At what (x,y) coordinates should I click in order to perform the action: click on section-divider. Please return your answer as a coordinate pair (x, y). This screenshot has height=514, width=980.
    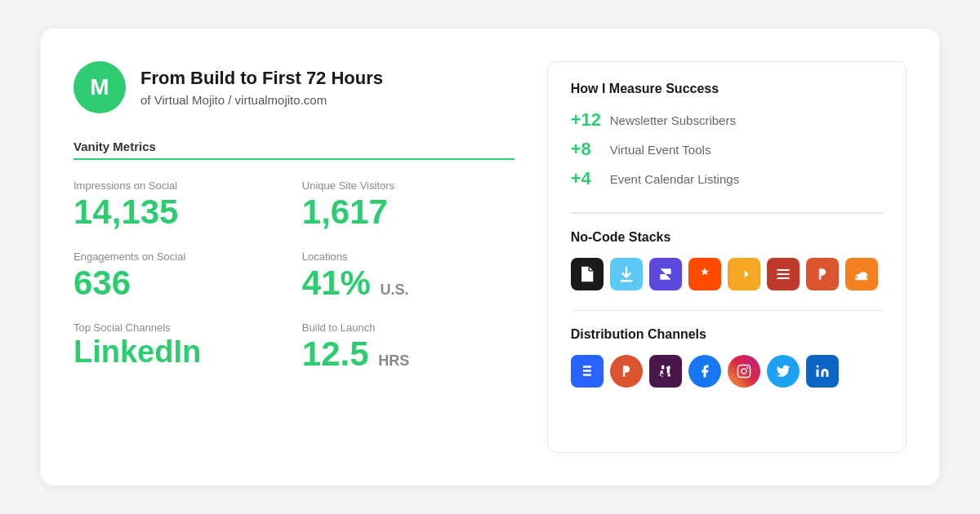
    Looking at the image, I should click on (727, 213).